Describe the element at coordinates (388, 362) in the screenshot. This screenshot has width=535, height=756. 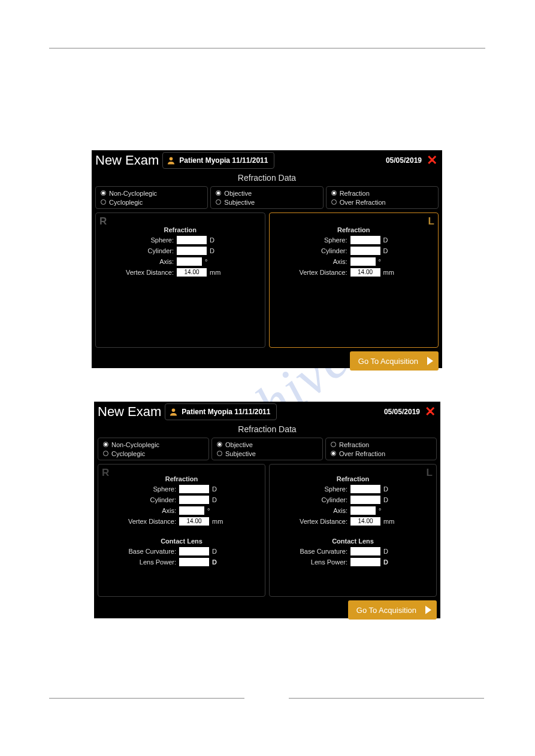
I see `acq-label: Go To Acquisition` at that location.